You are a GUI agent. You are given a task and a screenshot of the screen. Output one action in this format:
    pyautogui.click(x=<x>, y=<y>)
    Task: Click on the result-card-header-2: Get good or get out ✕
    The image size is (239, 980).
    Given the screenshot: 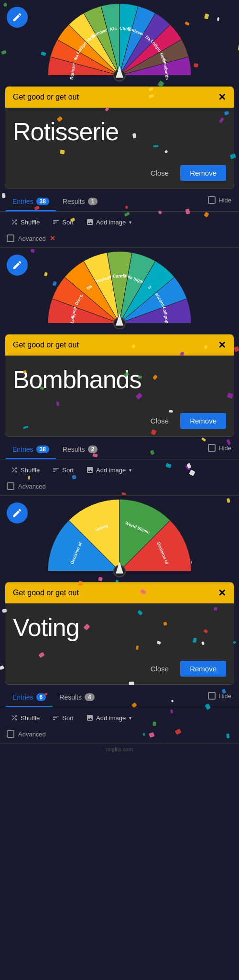 What is the action you would take?
    pyautogui.click(x=120, y=345)
    